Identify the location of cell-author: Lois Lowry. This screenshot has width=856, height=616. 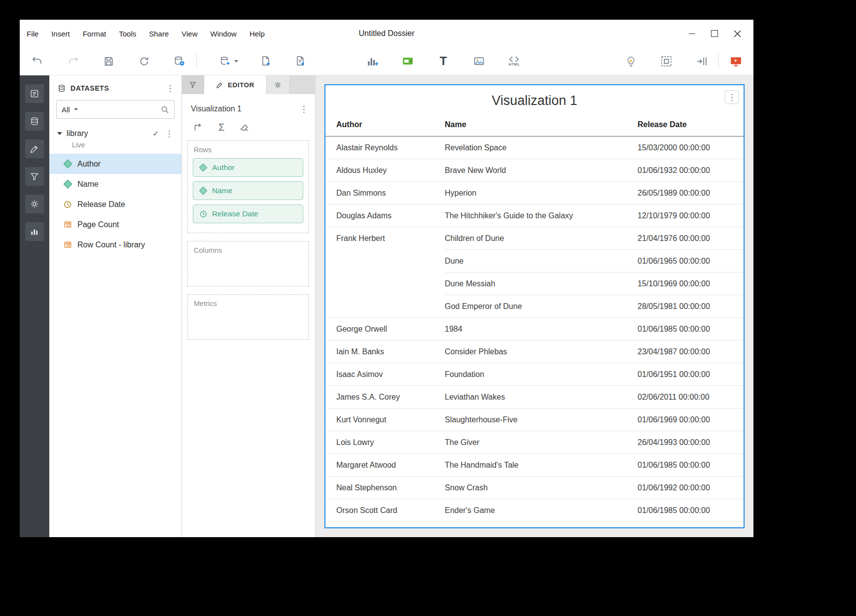
(385, 443).